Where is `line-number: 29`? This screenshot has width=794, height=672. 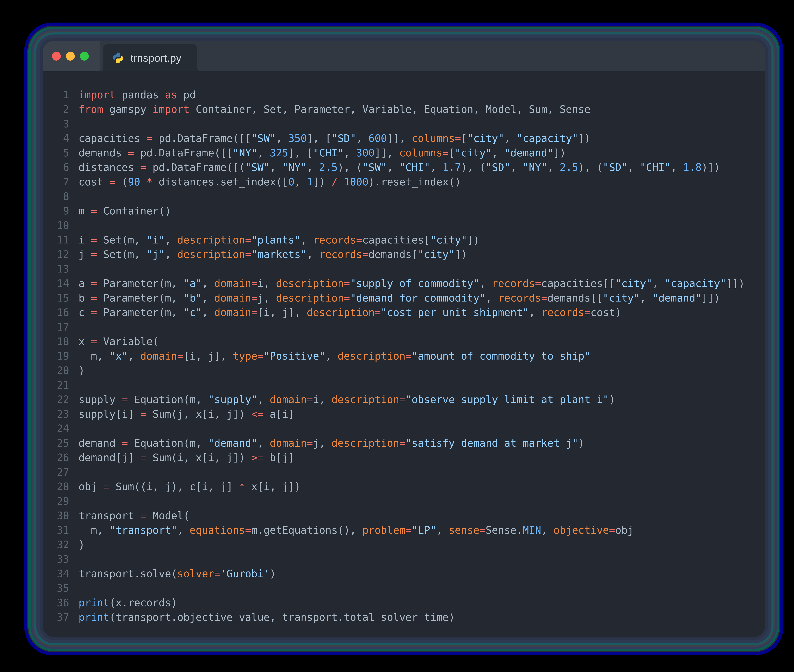 line-number: 29 is located at coordinates (56, 501).